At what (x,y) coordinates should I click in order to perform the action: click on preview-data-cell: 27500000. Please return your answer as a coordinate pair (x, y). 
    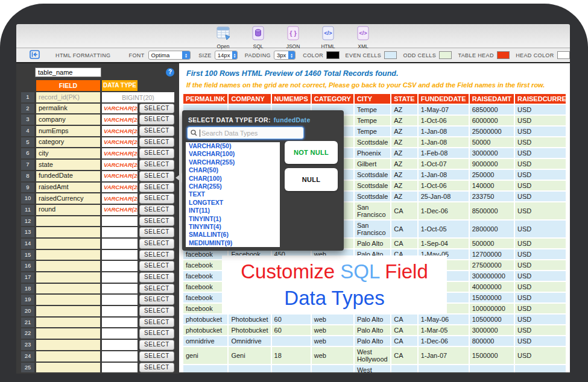
    Looking at the image, I should click on (492, 265).